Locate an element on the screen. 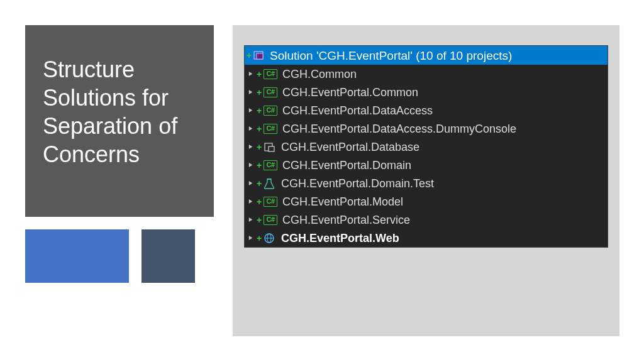  project-row: +C#CGH.EventPortal.Service is located at coordinates (426, 220).